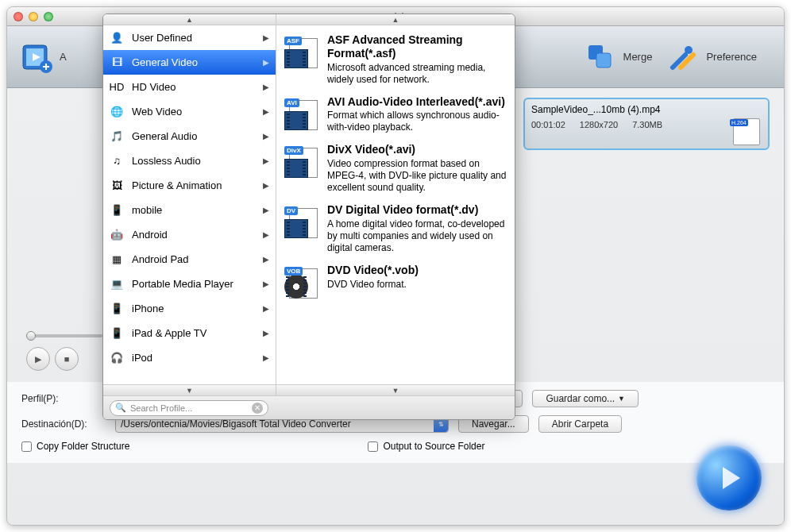 The width and height of the screenshot is (791, 532). Describe the element at coordinates (621, 399) in the screenshot. I see `chevron-down-icon: ▼` at that location.